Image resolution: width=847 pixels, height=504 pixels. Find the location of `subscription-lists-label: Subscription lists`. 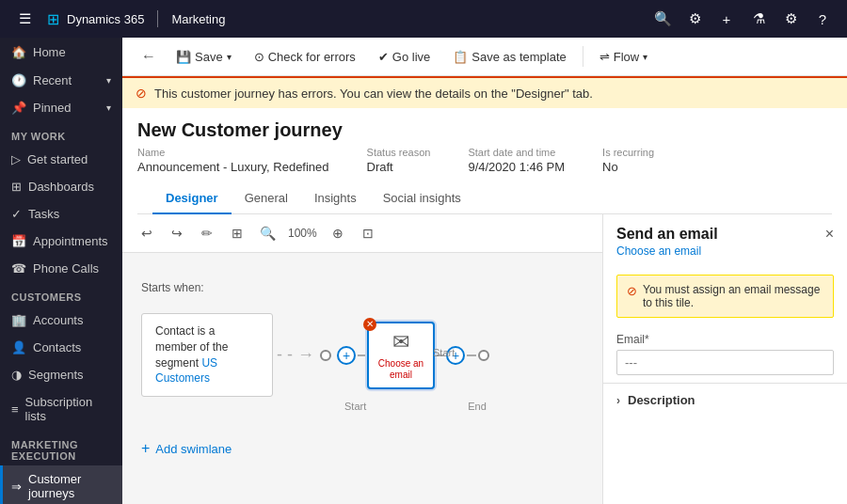

subscription-lists-label: Subscription lists is located at coordinates (68, 409).